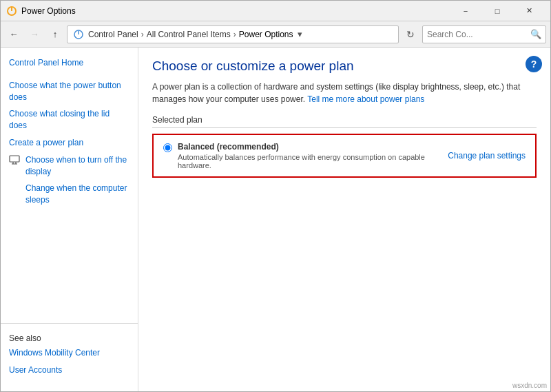 Image resolution: width=551 pixels, height=392 pixels. I want to click on sidebar-user-accounts-label: User Accounts, so click(36, 371).